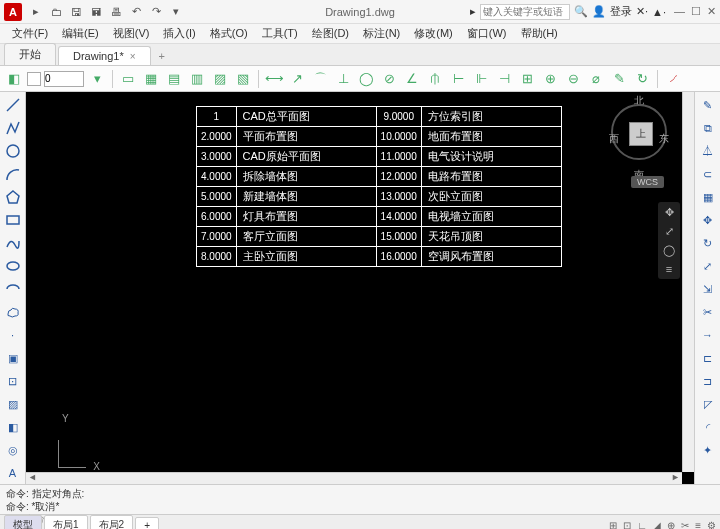 The height and width of the screenshot is (529, 720). I want to click on dim-linear-icon: ⟷, so click(274, 79).